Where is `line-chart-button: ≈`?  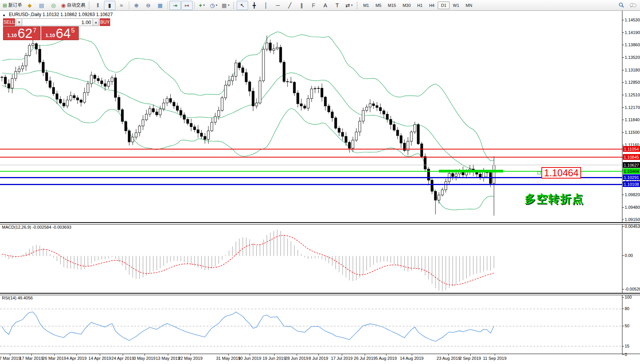 line-chart-button: ≈ is located at coordinates (122, 5).